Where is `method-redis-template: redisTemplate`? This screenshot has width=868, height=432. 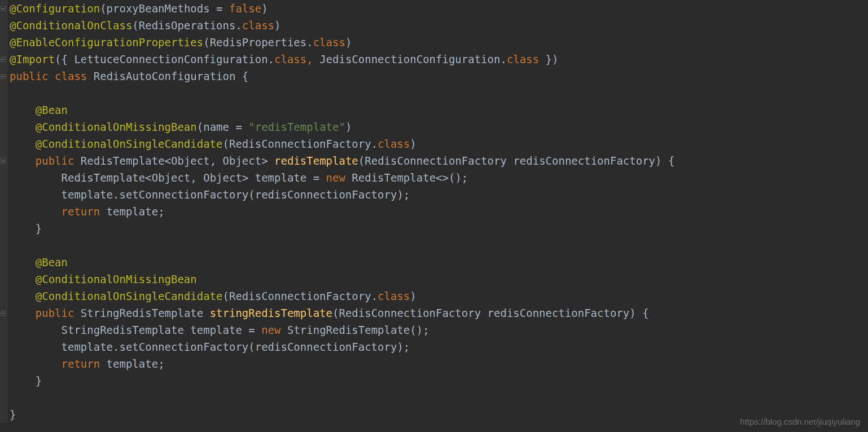 method-redis-template: redisTemplate is located at coordinates (316, 161).